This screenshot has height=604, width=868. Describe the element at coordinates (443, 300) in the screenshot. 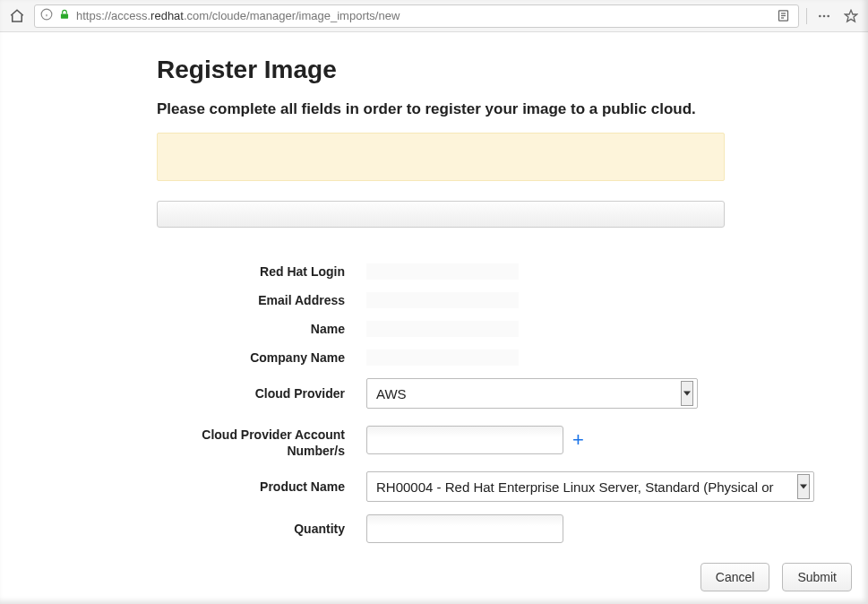

I see `value-email` at that location.